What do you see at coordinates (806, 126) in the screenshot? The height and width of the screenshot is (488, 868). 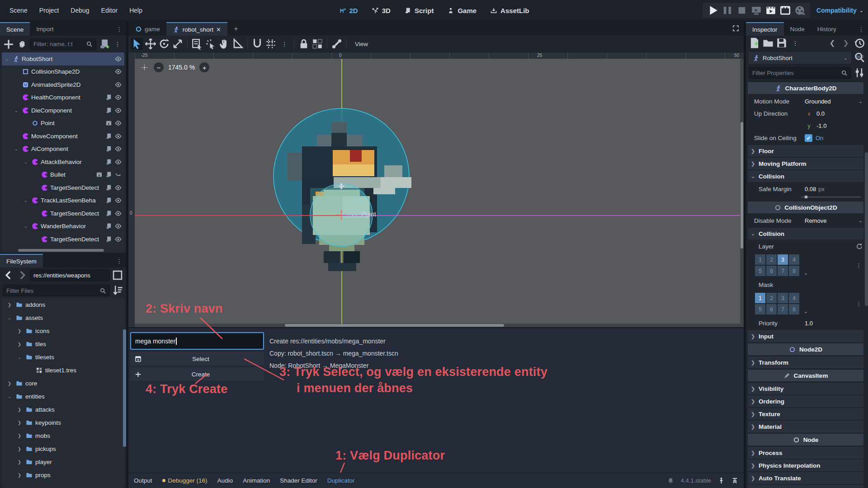 I see `prop-up-direction-y: y-1.0` at bounding box center [806, 126].